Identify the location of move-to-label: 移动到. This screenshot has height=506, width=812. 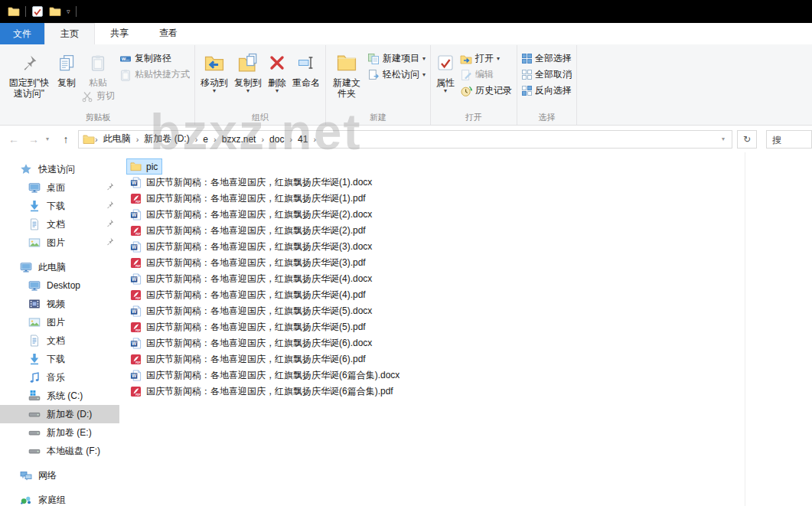
(214, 83).